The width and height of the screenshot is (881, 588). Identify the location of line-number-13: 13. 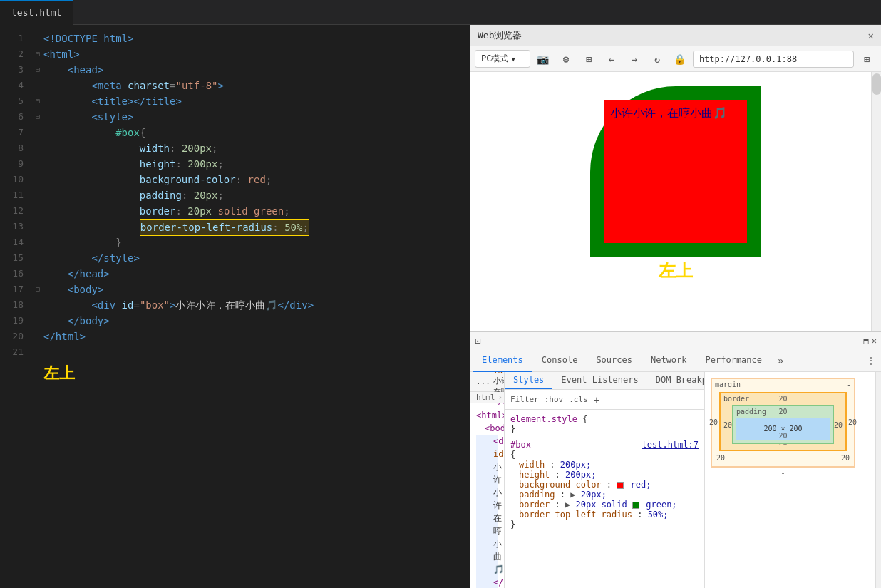
(16, 227).